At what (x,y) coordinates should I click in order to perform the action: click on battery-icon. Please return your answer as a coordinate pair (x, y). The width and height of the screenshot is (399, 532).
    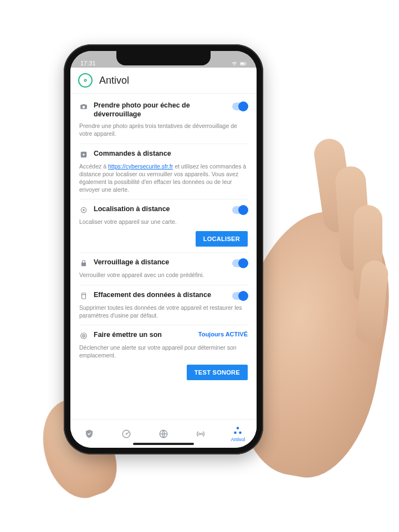
    Looking at the image, I should click on (243, 64).